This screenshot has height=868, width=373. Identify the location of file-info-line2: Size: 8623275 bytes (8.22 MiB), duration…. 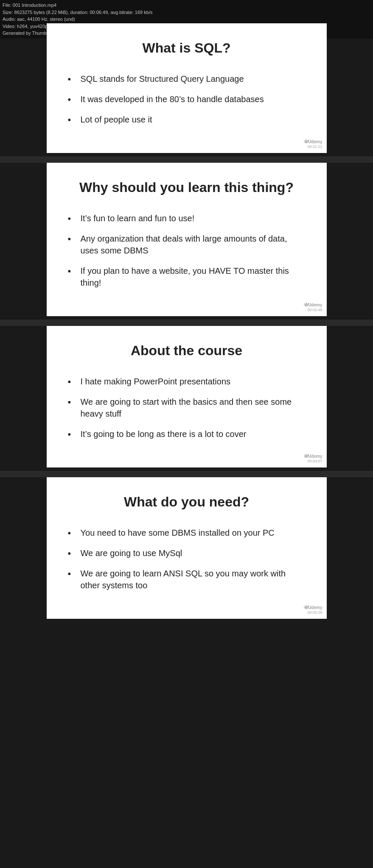
(187, 13).